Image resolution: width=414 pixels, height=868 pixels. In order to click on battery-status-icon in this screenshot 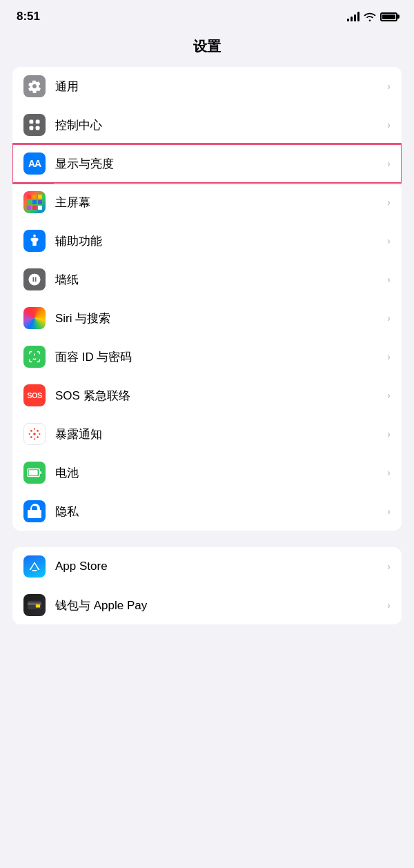, I will do `click(389, 17)`.